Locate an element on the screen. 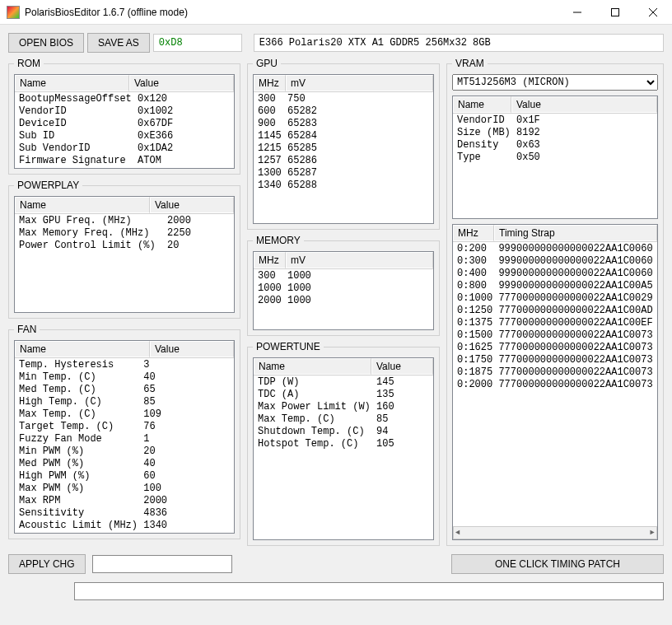  list-item: Sensitivity 4836 is located at coordinates (124, 514).